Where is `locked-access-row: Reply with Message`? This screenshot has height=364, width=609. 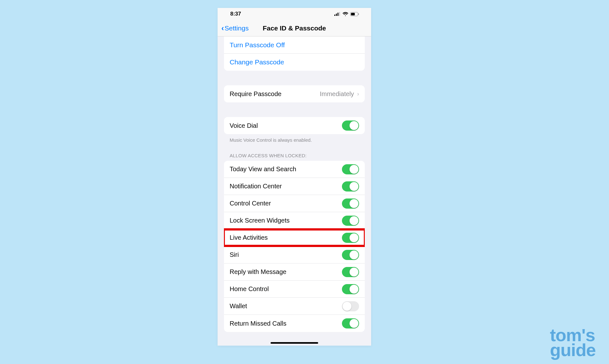 locked-access-row: Reply with Message is located at coordinates (294, 272).